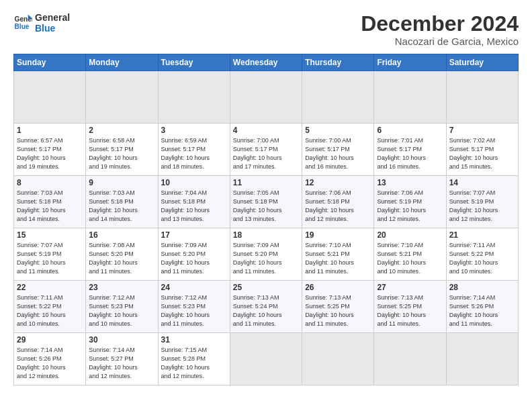  What do you see at coordinates (122, 363) in the screenshot?
I see `day-info: Sunrise: 7:14 AM Sunset: 5:27 PM Dayligh…` at bounding box center [122, 363].